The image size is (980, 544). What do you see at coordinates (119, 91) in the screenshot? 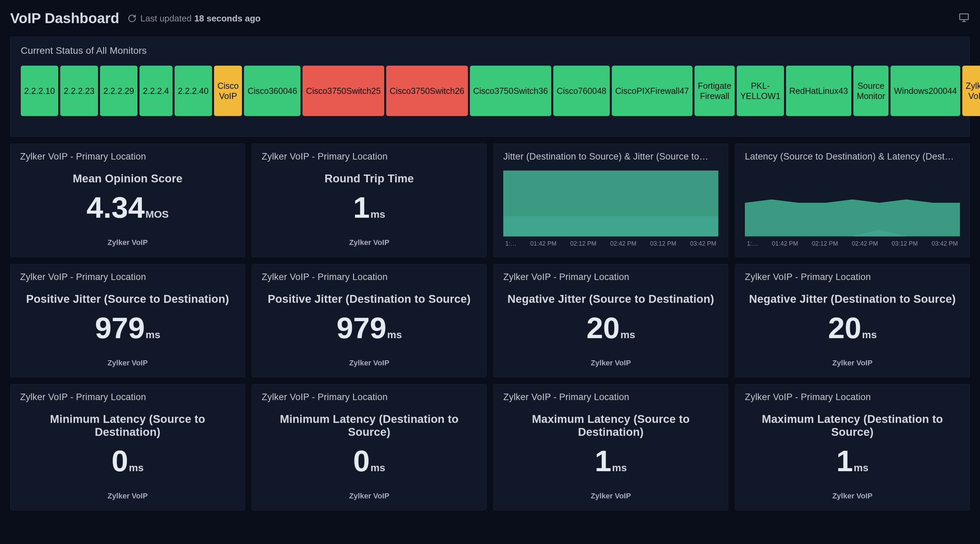
I see `status-tile-label: 2.2.2.29` at bounding box center [119, 91].